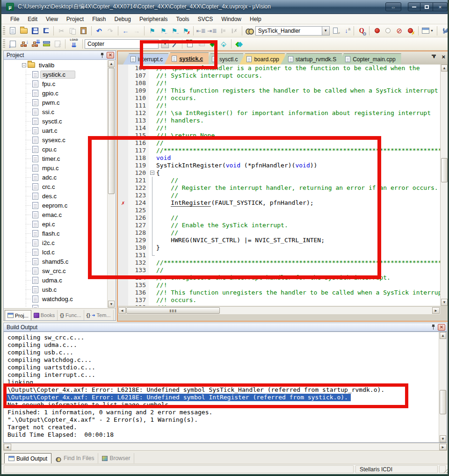 Image resolution: width=449 pixels, height=476 pixels. Describe the element at coordinates (55, 102) in the screenshot. I see `tree-item-pwm-c: pwm.c` at that location.